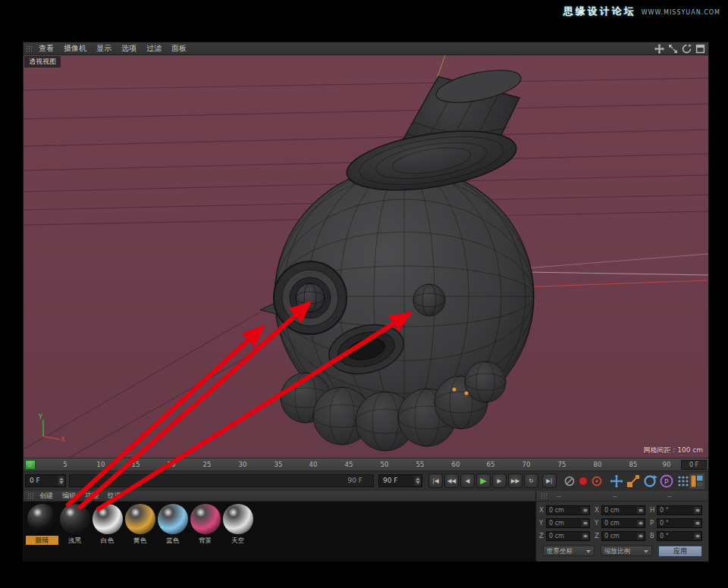  I want to click on maximize-view-icon, so click(701, 48).